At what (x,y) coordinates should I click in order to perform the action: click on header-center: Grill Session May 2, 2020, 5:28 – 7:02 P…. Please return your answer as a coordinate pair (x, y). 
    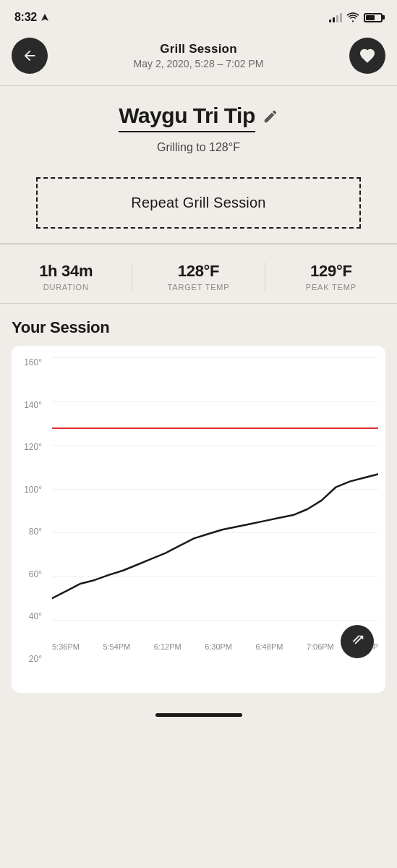
    Looking at the image, I should click on (198, 56).